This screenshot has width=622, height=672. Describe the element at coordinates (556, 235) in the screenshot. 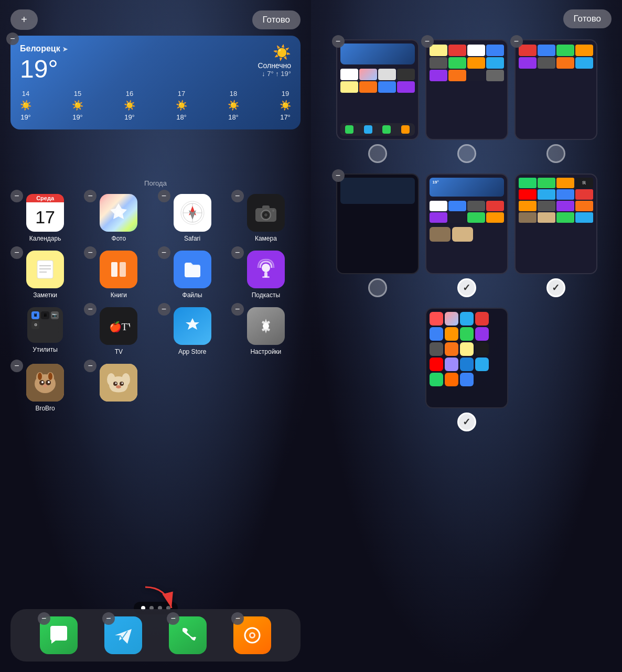

I see `thumb-page-6: 我` at that location.